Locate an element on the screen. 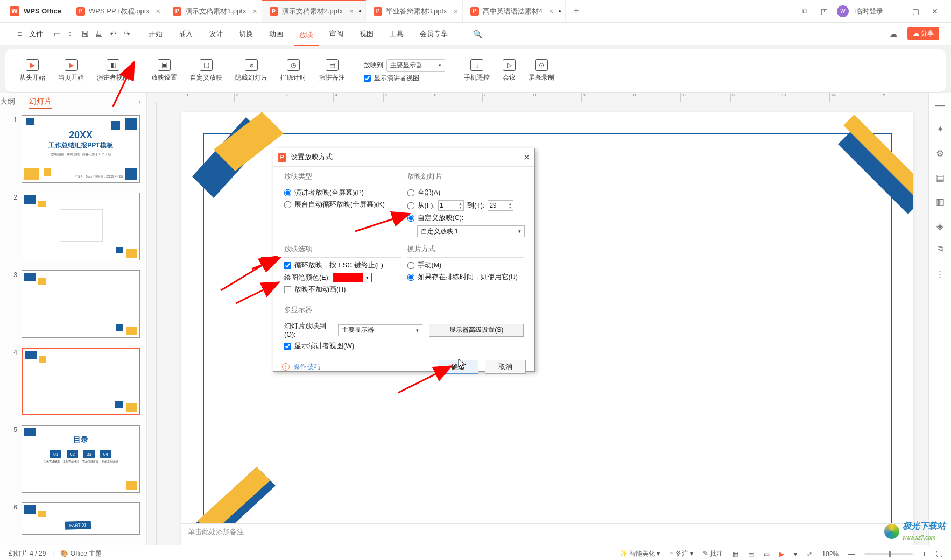  tablet-icon: ⧉ is located at coordinates (805, 11).